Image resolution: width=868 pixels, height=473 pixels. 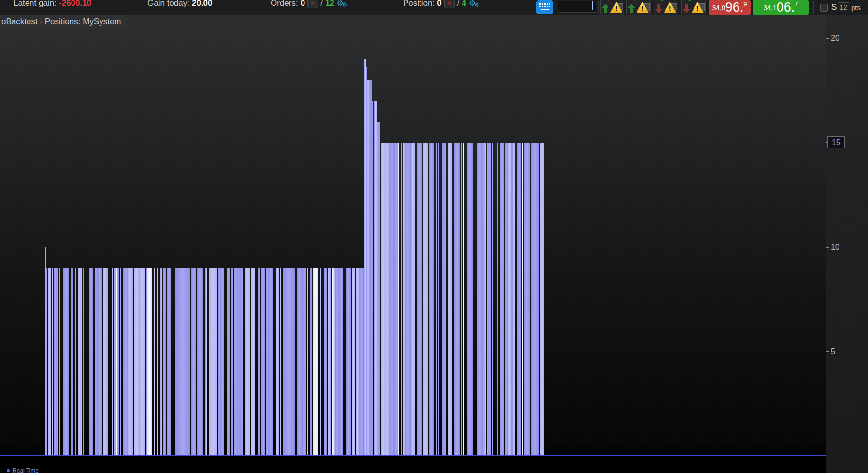 I want to click on orders-max: 12, so click(x=330, y=4).